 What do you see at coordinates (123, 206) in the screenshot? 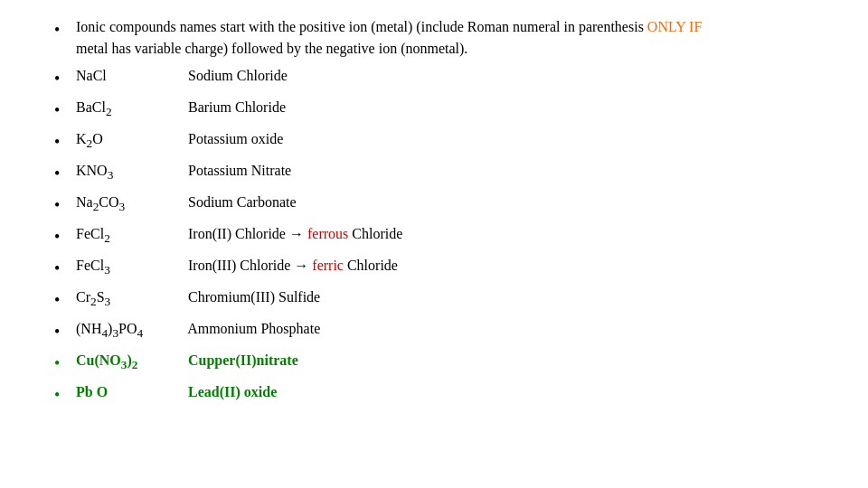
I see `sub-3-na2co3: 3` at bounding box center [123, 206].